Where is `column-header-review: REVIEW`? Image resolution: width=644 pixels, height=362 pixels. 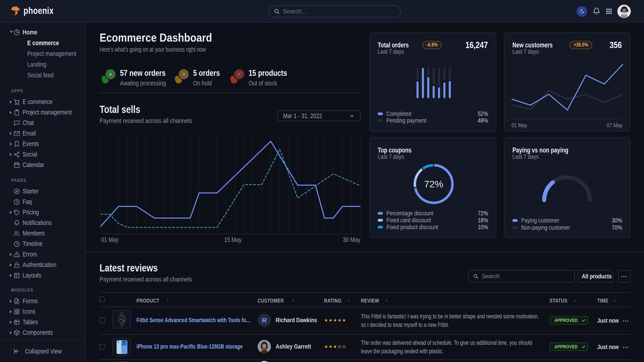
column-header-review: REVIEW is located at coordinates (374, 301).